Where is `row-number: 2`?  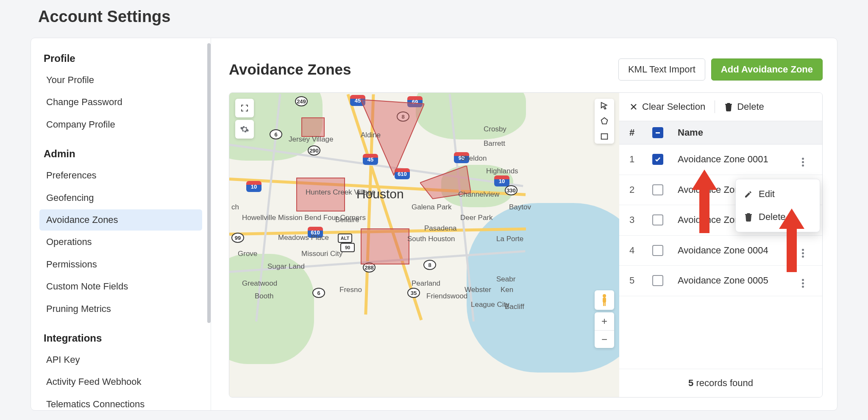
row-number: 2 is located at coordinates (641, 190).